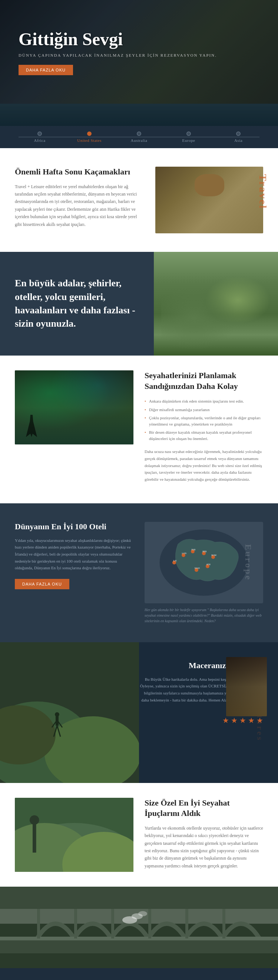 The width and height of the screenshot is (278, 980). I want to click on nav-label-australia: Australia, so click(139, 140).